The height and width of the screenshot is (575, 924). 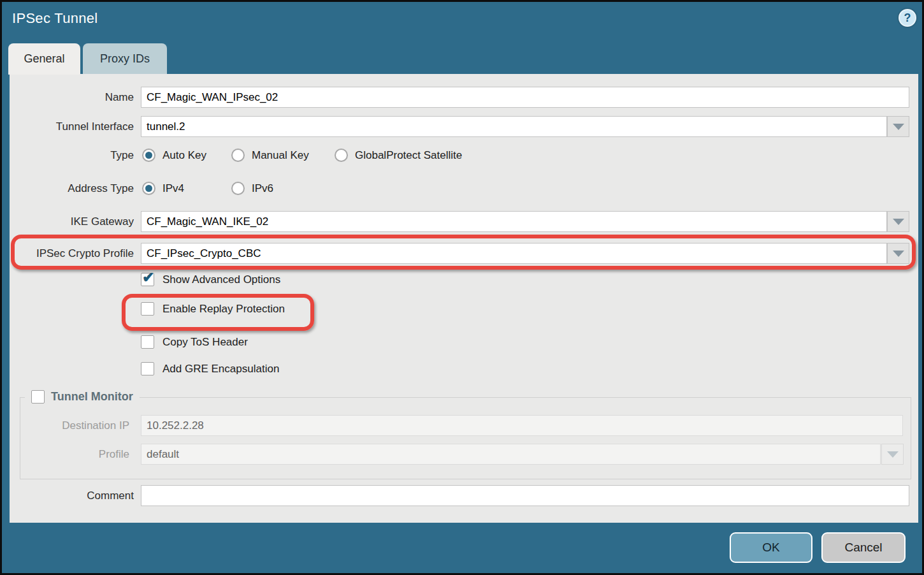 What do you see at coordinates (408, 156) in the screenshot?
I see `radio-globalprotect-satellite-label: GlobalProtect Satellite` at bounding box center [408, 156].